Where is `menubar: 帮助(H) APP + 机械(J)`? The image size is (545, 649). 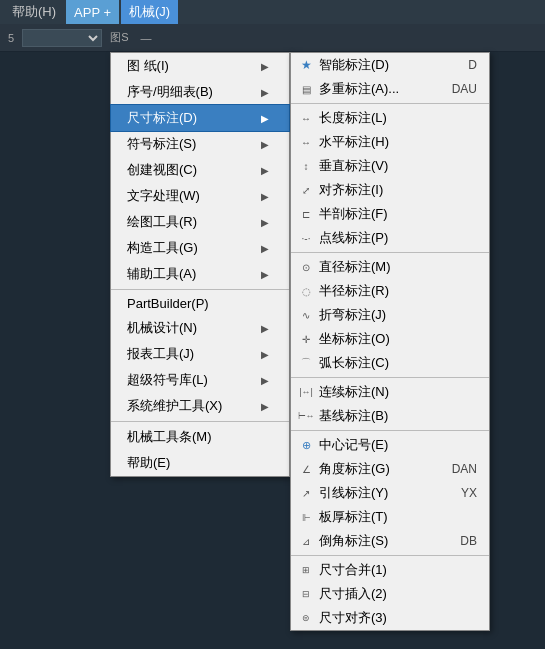
menubar: 帮助(H) APP + 机械(J) is located at coordinates (272, 12).